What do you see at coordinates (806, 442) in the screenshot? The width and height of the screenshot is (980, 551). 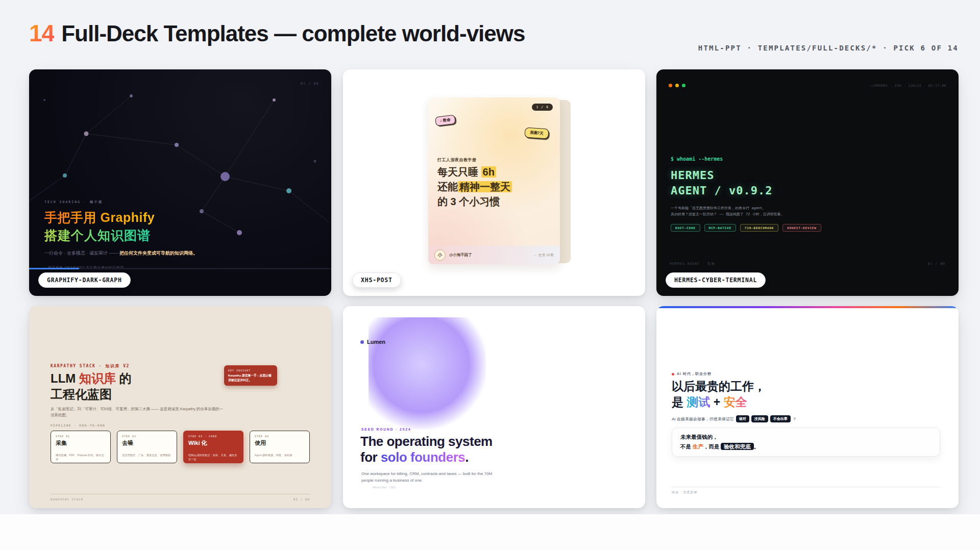 I see `quote-box: 未来最值钱的， 不是 生产，而是 验收和兜底。` at bounding box center [806, 442].